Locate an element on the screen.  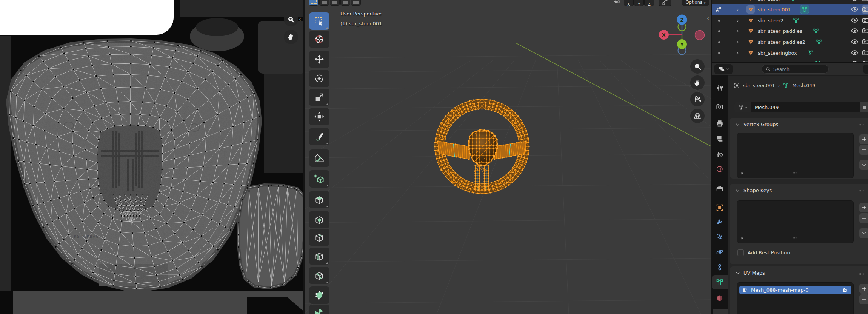
proportional-falloff-button is located at coordinates (665, 3).